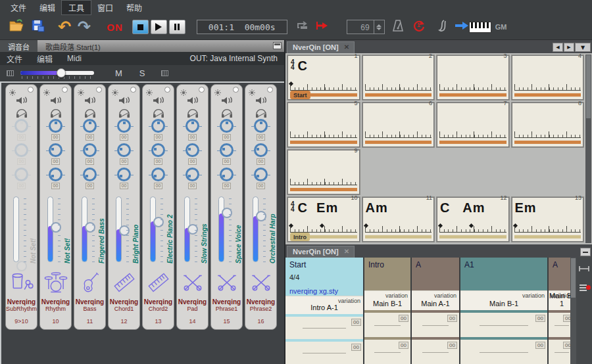 Image resolution: width=592 pixels, height=364 pixels. Describe the element at coordinates (462, 27) in the screenshot. I see `midi-out-arrow-icon` at that location.